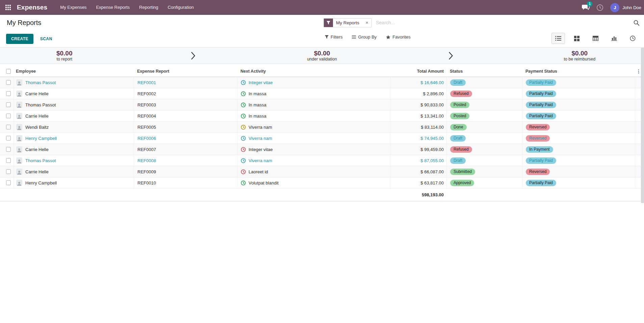 The width and height of the screenshot is (644, 323). I want to click on menu-expense-reports: Expense Reports, so click(113, 7).